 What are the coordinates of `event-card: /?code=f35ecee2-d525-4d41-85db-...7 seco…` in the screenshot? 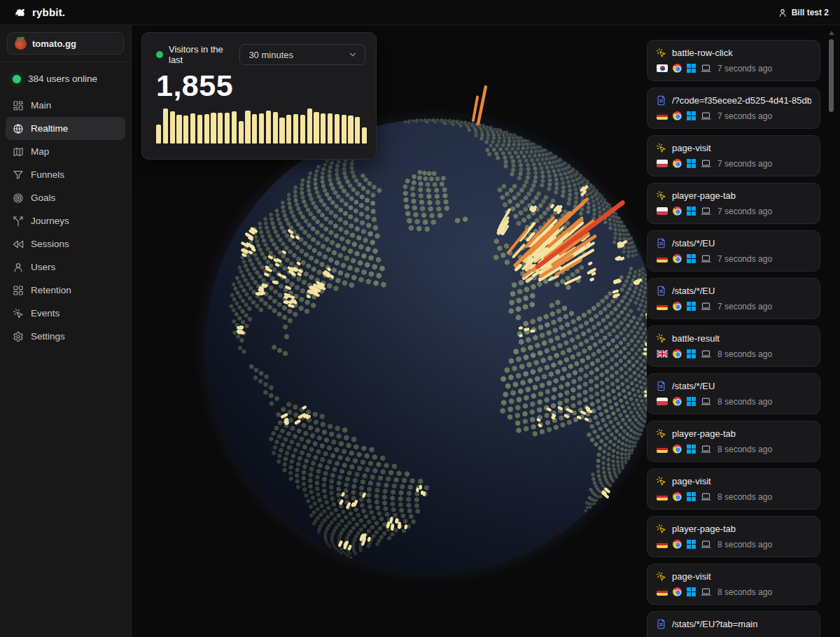 It's located at (734, 108).